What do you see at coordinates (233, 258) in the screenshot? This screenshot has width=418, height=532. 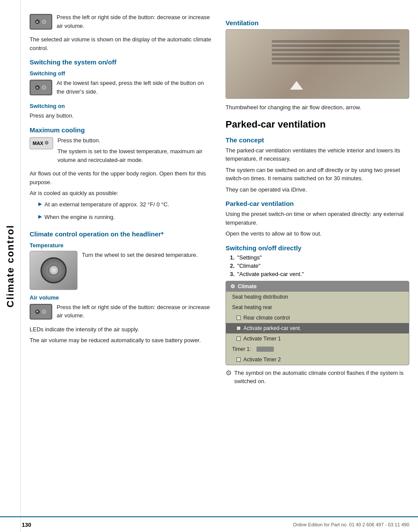 I see `step-1-num: 1.` at bounding box center [233, 258].